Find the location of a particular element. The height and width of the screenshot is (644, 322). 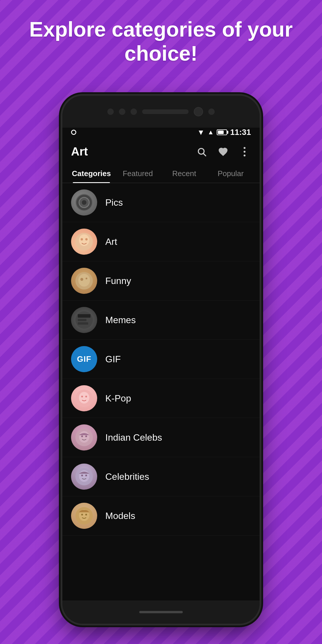

front-camera is located at coordinates (198, 112).